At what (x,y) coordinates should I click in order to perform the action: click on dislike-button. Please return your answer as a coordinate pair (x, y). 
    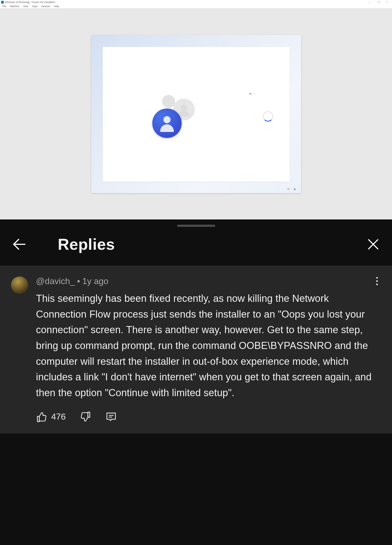
    Looking at the image, I should click on (86, 417).